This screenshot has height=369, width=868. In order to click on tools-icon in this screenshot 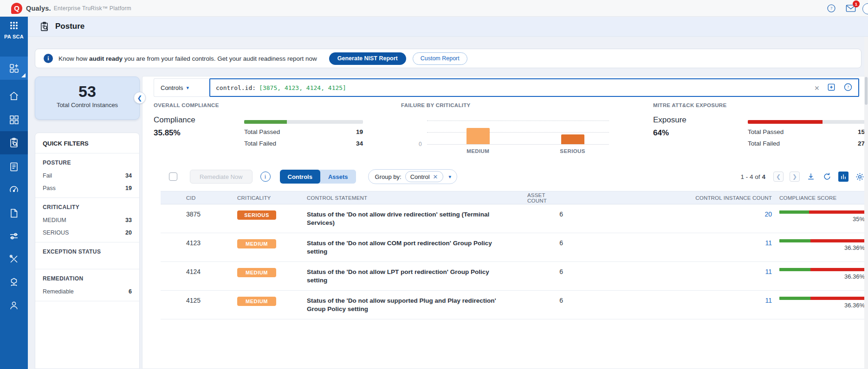, I will do `click(14, 259)`.